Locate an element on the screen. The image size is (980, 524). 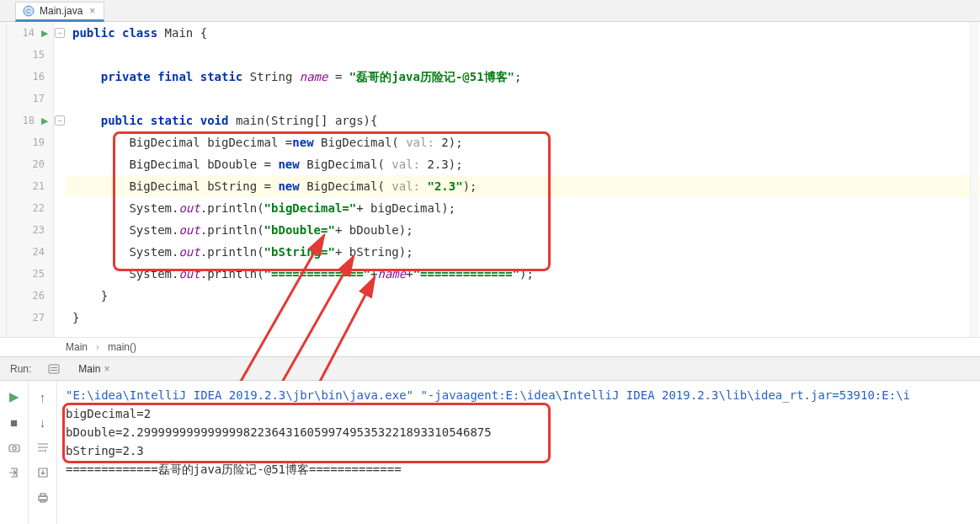
line-number: 20 is located at coordinates (27, 164).